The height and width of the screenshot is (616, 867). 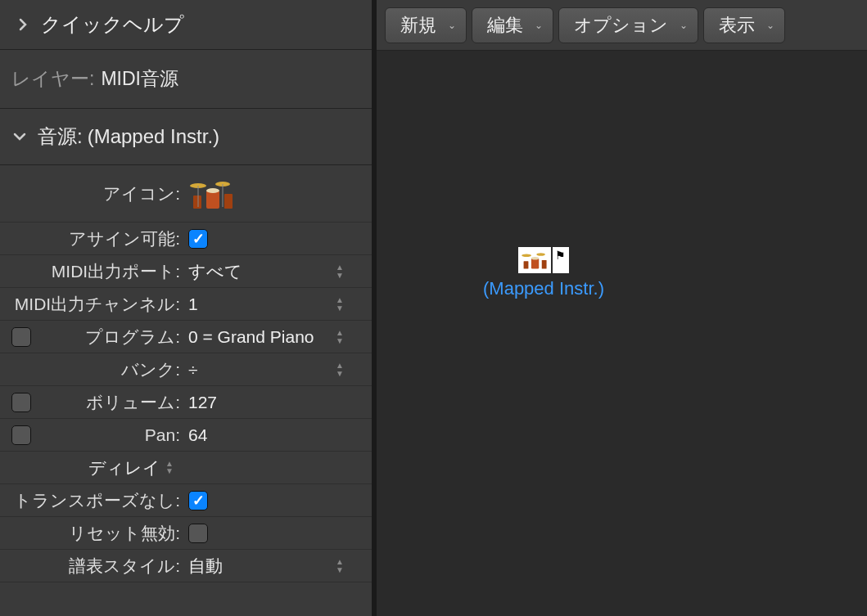 I want to click on volume-value: 127, so click(x=277, y=402).